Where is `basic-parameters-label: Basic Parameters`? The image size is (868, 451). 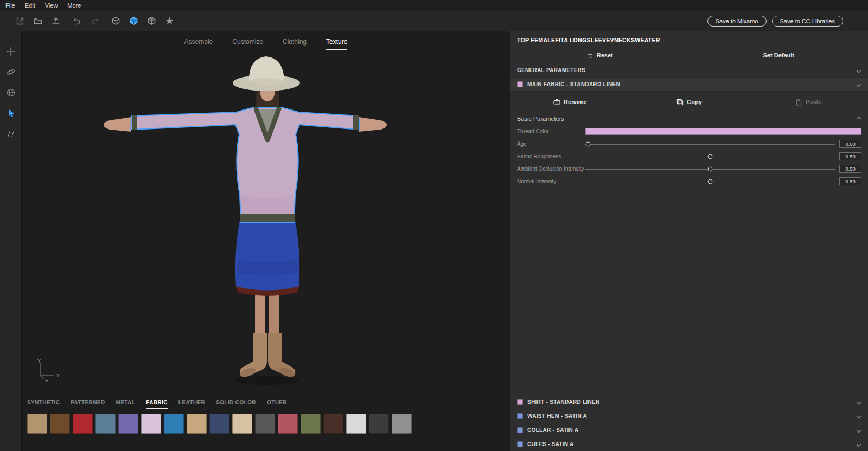 basic-parameters-label: Basic Parameters is located at coordinates (540, 119).